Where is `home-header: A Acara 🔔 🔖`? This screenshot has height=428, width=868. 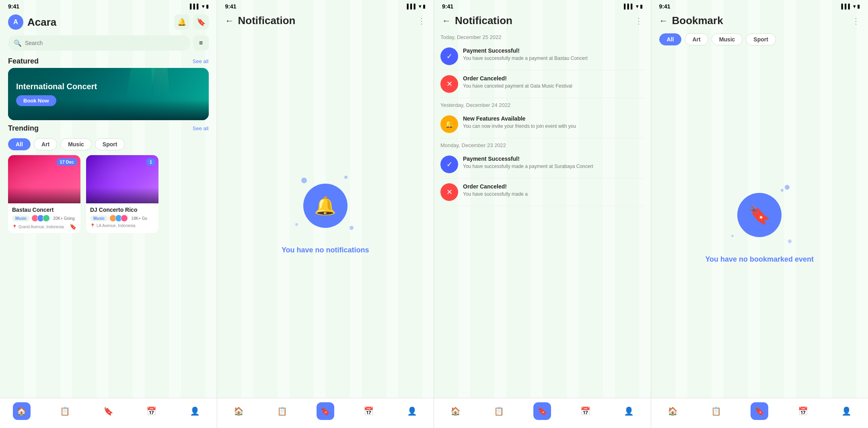 home-header: A Acara 🔔 🔖 is located at coordinates (109, 22).